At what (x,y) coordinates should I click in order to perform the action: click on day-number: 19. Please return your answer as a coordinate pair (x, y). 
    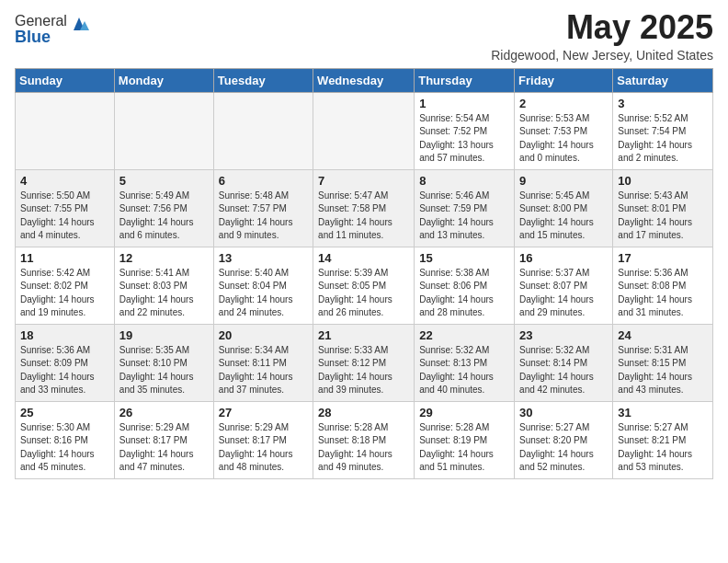
    Looking at the image, I should click on (164, 335).